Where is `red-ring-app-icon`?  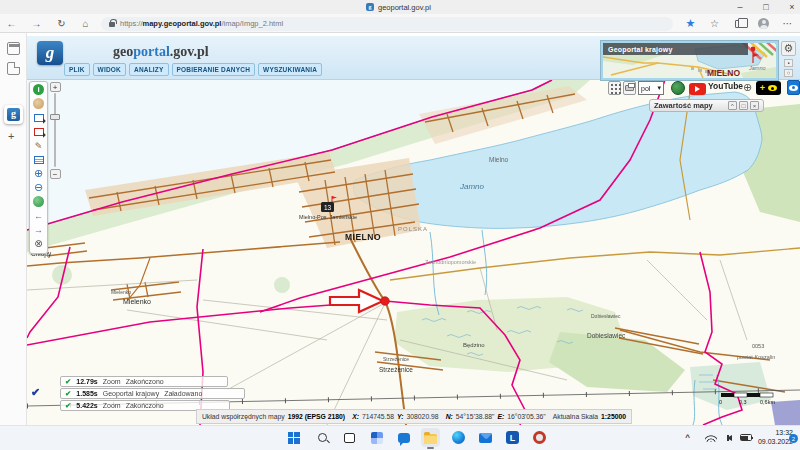 red-ring-app-icon is located at coordinates (540, 438).